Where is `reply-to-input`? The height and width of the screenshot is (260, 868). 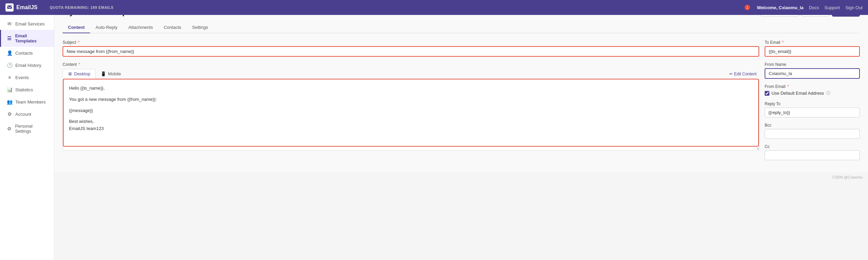
reply-to-input is located at coordinates (812, 113).